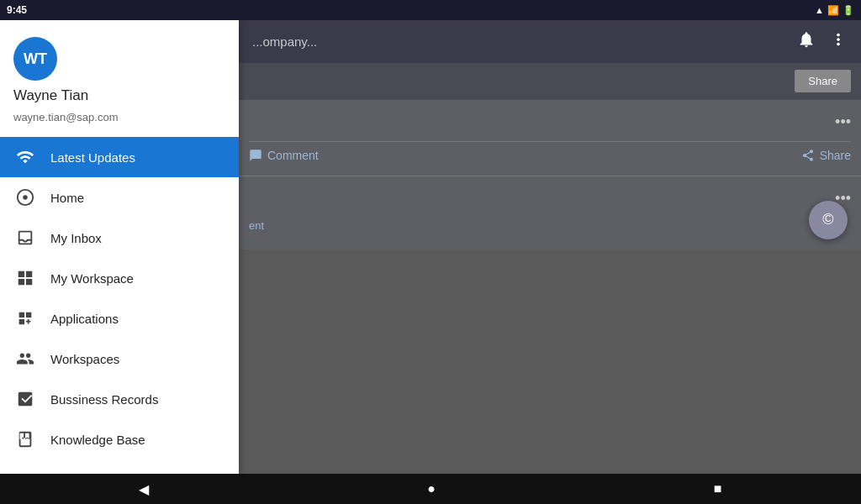 Image resolution: width=861 pixels, height=504 pixels. Describe the element at coordinates (838, 42) in the screenshot. I see `more-options-button` at that location.